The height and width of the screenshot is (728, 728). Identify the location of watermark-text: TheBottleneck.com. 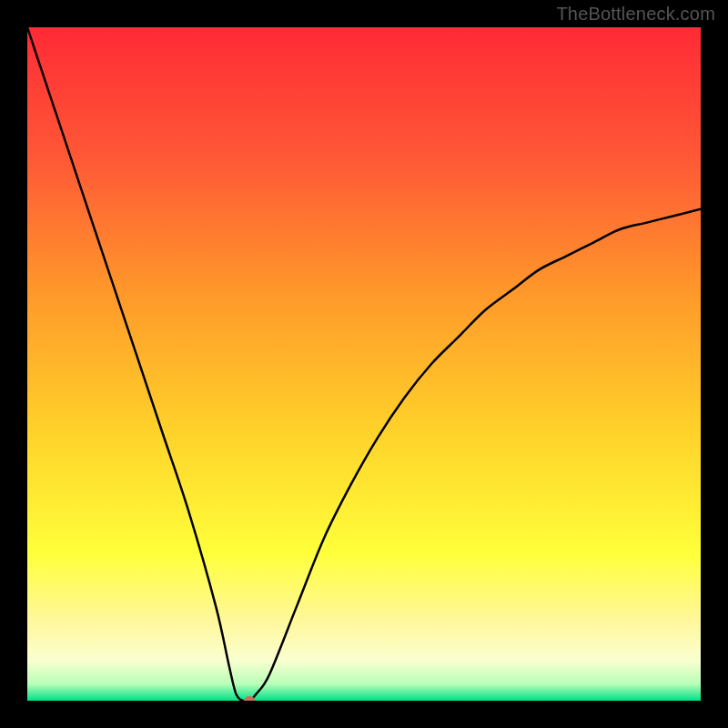
(635, 15).